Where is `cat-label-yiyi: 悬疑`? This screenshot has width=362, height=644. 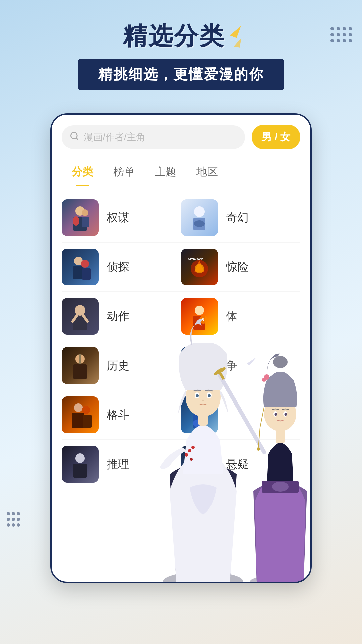 cat-label-yiyi: 悬疑 is located at coordinates (237, 464).